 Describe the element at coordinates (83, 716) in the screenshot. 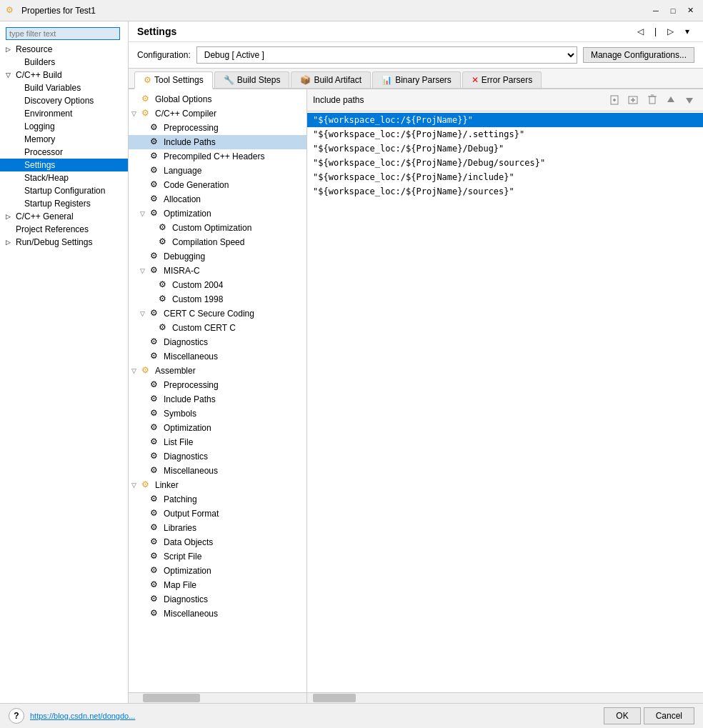

I see `status-link: https://blog.csdn.net/dongdo...` at that location.